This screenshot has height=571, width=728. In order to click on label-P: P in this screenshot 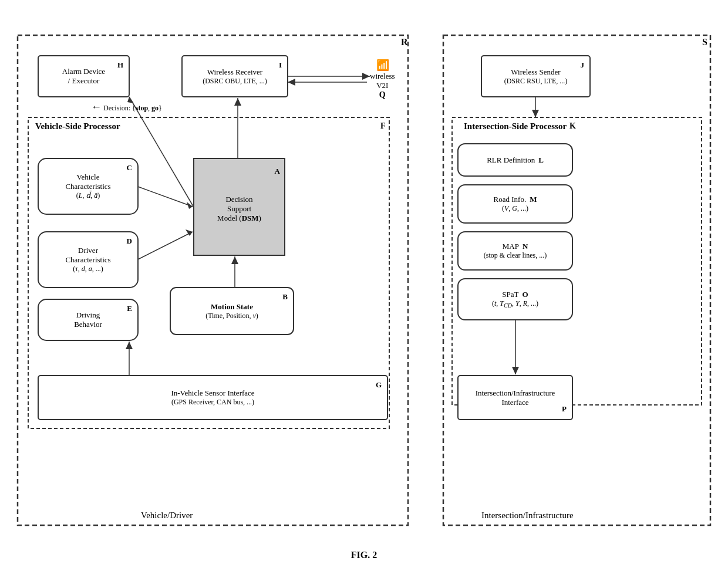, I will do `click(564, 409)`.